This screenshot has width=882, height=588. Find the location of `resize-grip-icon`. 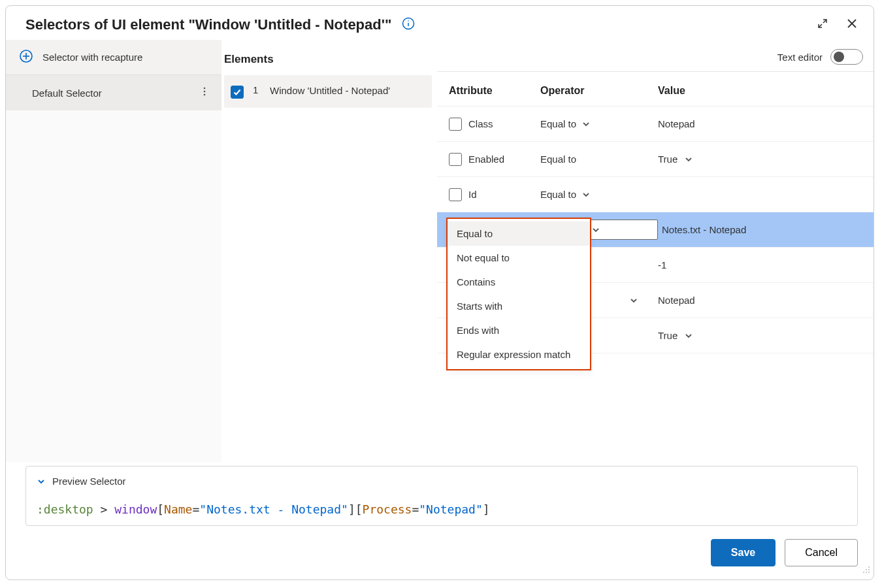

resize-grip-icon is located at coordinates (866, 571).